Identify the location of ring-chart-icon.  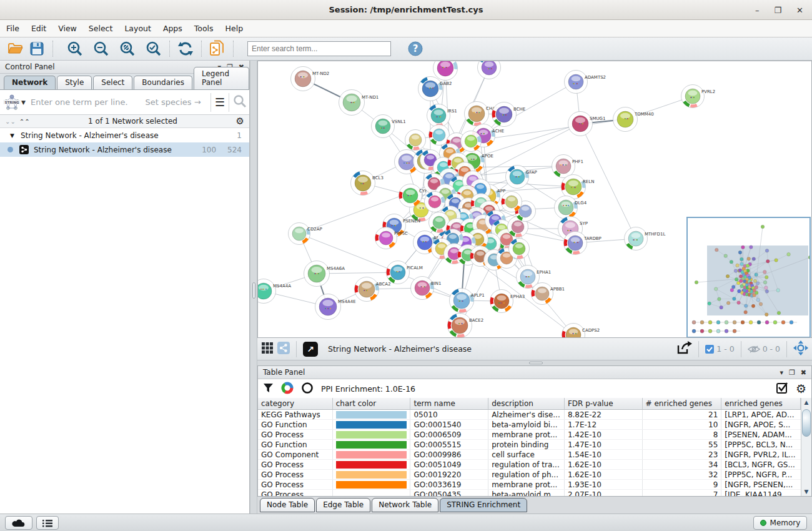
(307, 389).